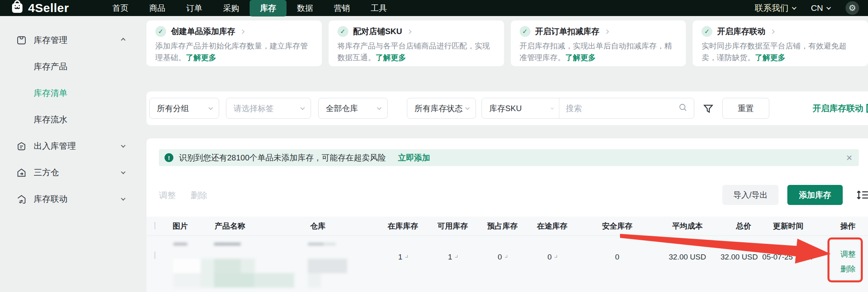 This screenshot has width=868, height=292. What do you see at coordinates (521, 108) in the screenshot?
I see `search-type-dropdown: 库存SKU` at bounding box center [521, 108].